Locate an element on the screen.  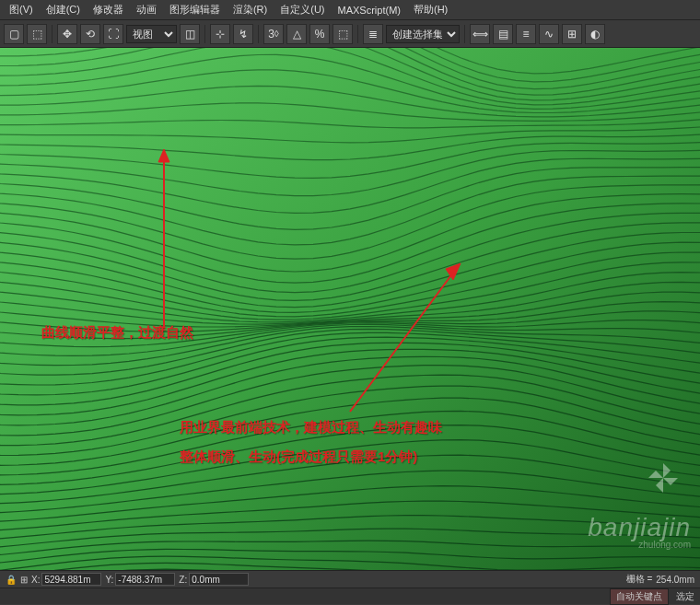
selection-lock-button: ⊞ is located at coordinates (24, 580).